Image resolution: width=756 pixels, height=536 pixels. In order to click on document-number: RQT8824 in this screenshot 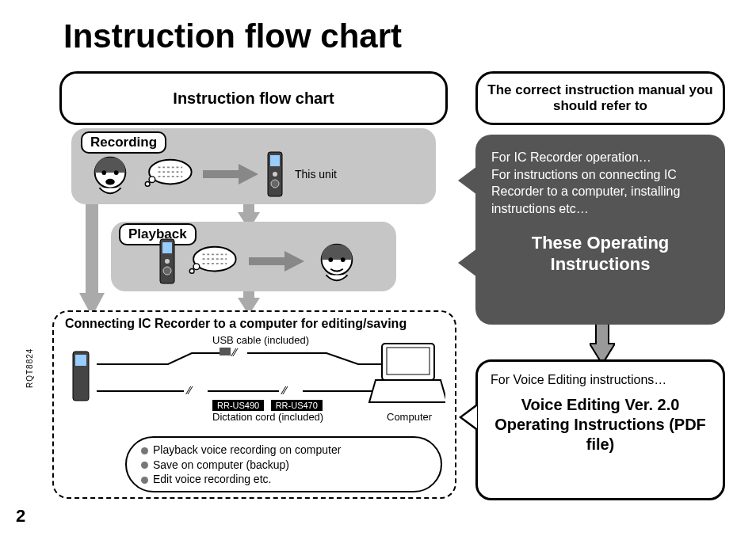, I will do `click(30, 368)`.